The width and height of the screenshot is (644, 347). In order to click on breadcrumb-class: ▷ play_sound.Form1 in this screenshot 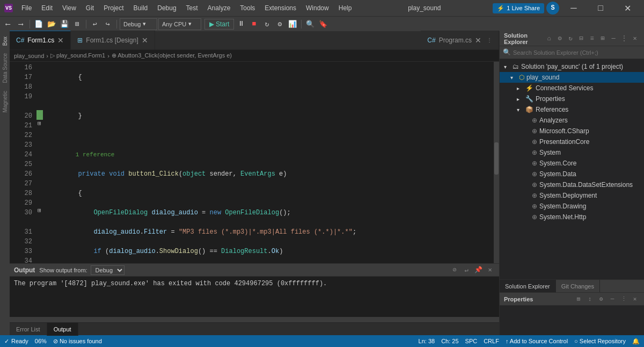, I will do `click(78, 56)`.